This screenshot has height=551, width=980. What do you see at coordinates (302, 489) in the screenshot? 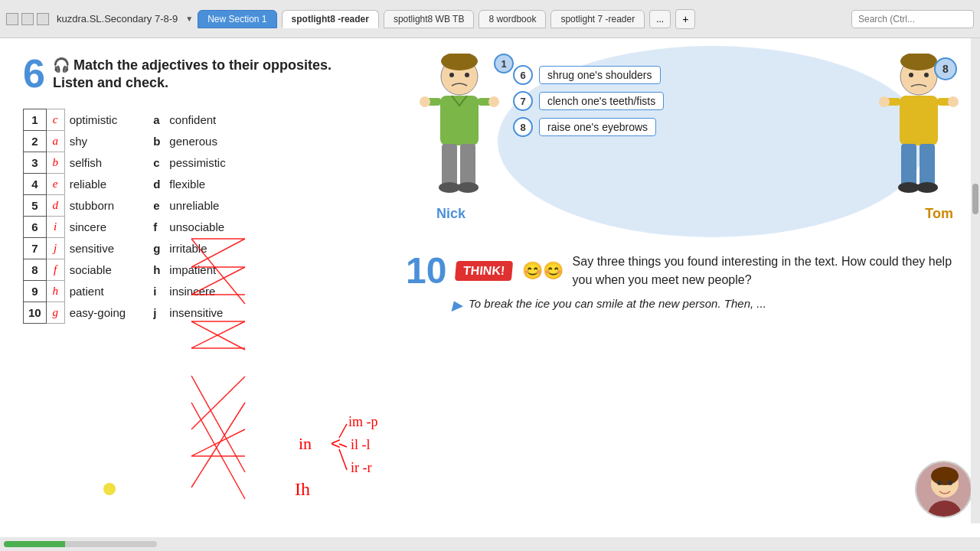
I see `svg-text: Ih` at bounding box center [302, 489].